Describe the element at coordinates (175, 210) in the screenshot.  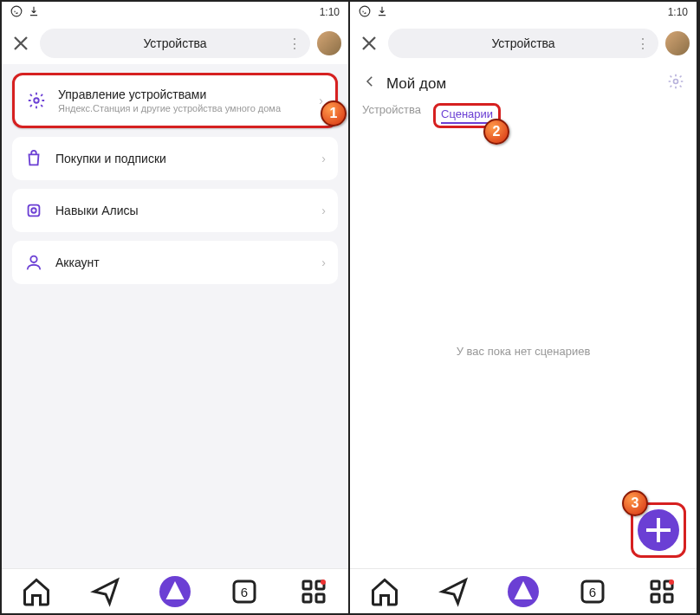
I see `list-item-alice-skills: Навыки Алисы ›` at that location.